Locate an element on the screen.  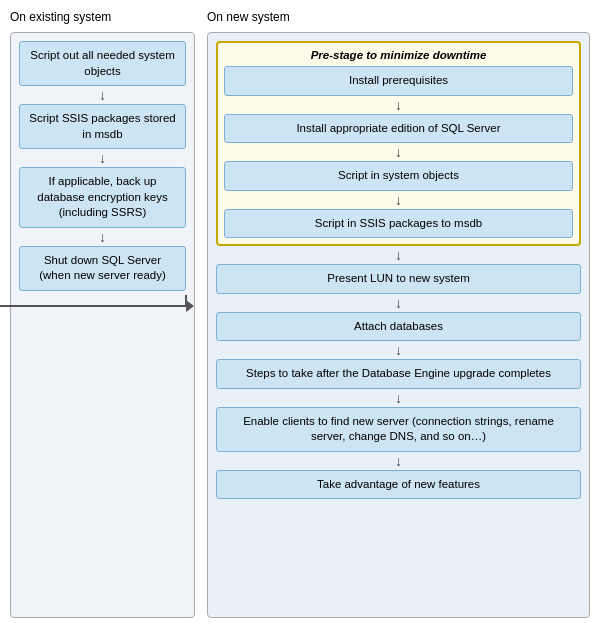
arrow-down-1: ↓ is located at coordinates (102, 95).